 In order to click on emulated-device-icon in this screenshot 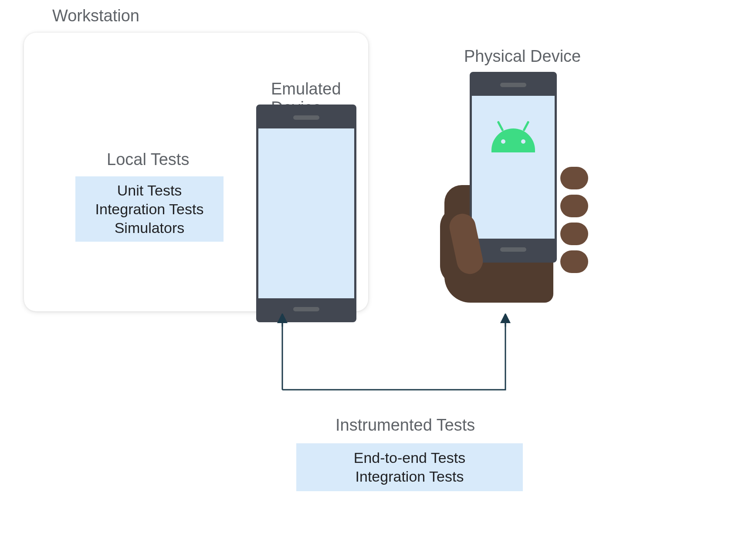, I will do `click(306, 213)`.